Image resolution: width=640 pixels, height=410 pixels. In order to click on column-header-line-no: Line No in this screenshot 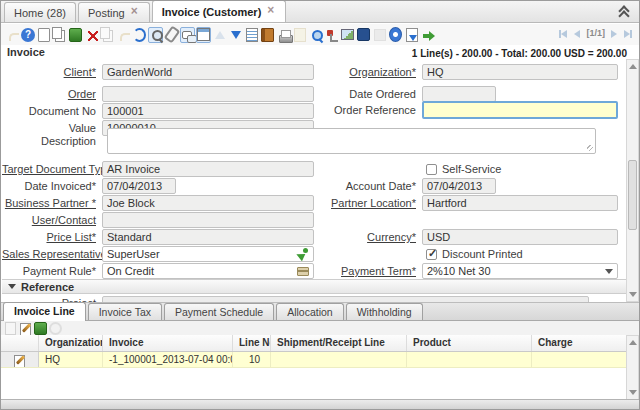, I will do `click(252, 343)`.